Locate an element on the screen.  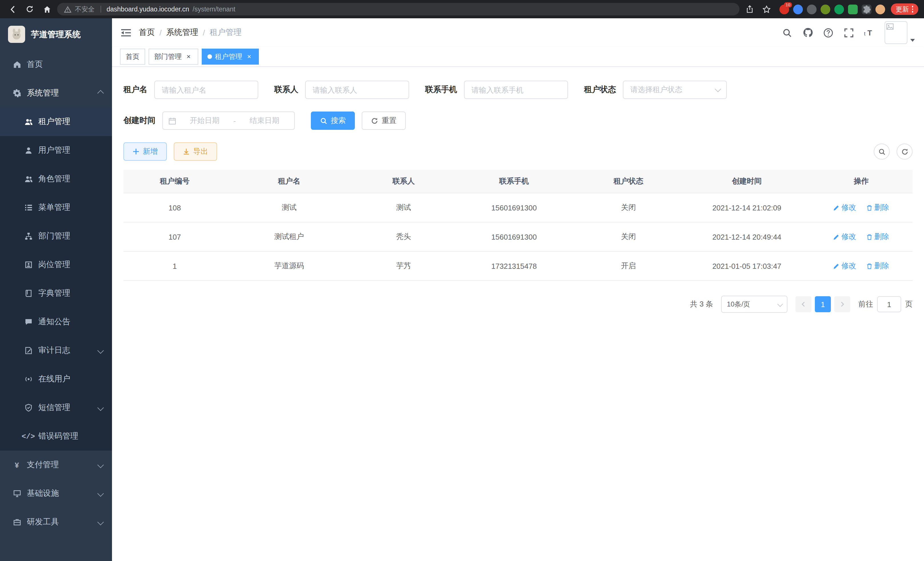
sidebar-item-tenant: 租户管理 is located at coordinates (56, 122).